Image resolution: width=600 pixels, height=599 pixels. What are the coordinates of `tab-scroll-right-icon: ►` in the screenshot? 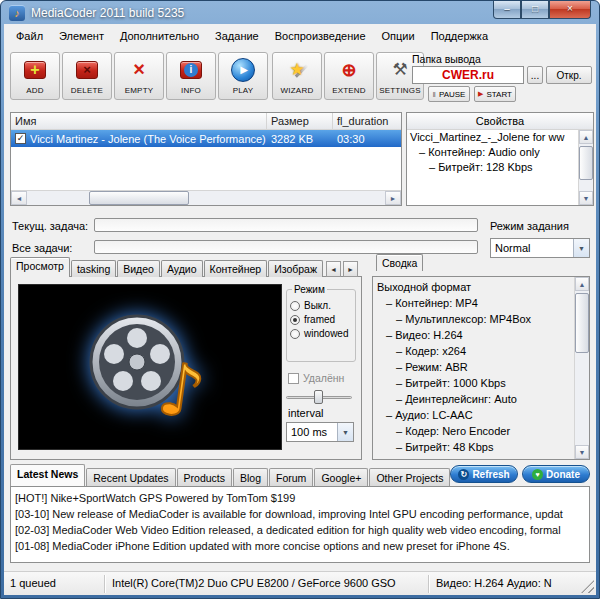 It's located at (350, 269).